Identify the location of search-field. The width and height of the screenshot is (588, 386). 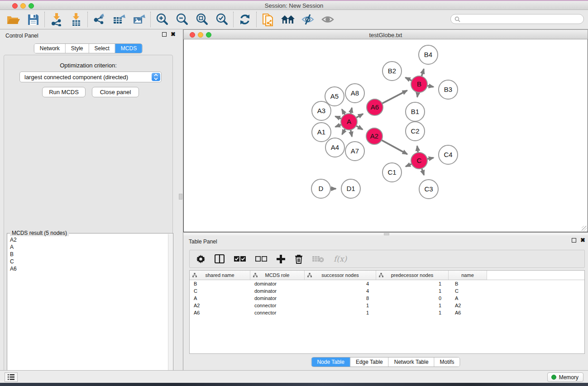
(517, 19).